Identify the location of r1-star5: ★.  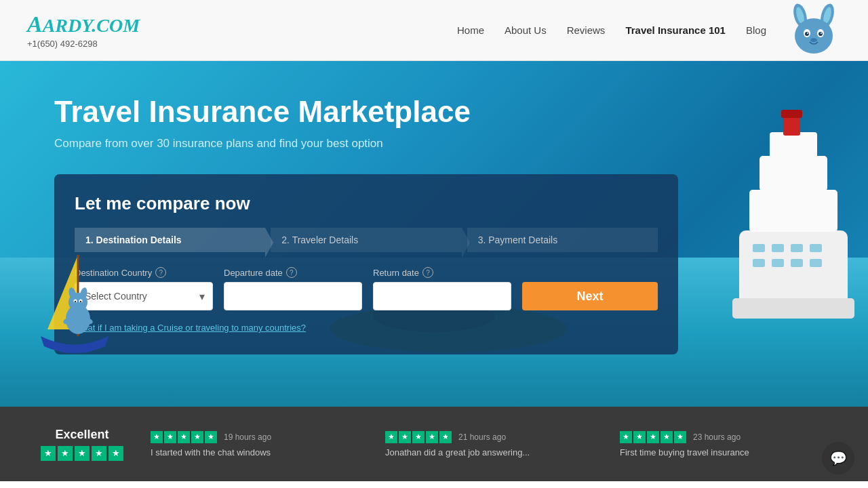
(211, 437).